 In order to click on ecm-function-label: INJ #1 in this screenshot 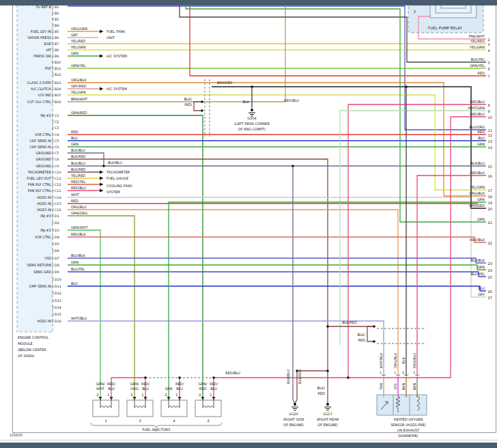, I will do `click(46, 230)`.